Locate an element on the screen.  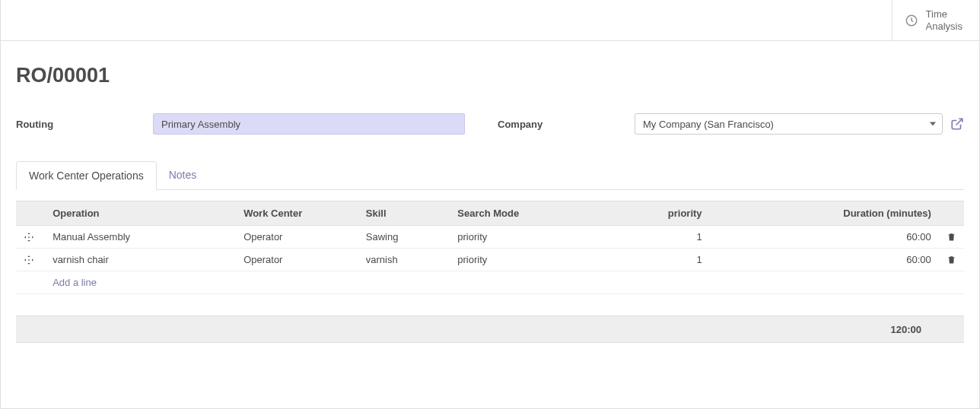
col-skill: Skill is located at coordinates (404, 214).